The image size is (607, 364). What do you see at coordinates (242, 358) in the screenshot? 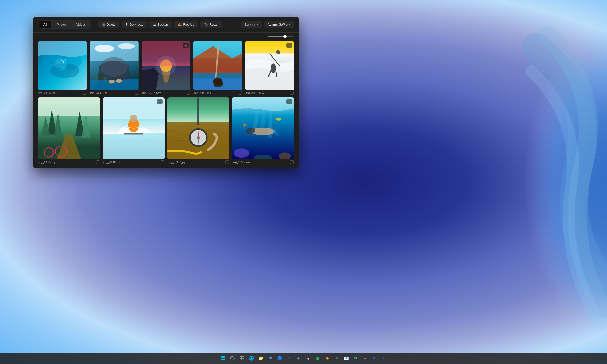
I see `taskbar-icon-taskview` at bounding box center [242, 358].